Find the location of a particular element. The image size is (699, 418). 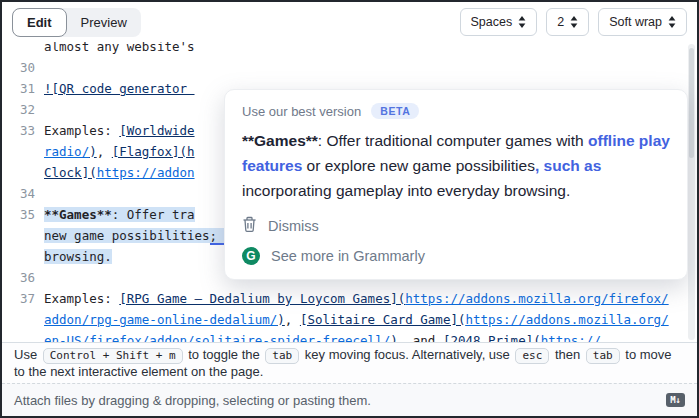

code-segment: https://addons.mozilla.org/ is located at coordinates (566, 320).